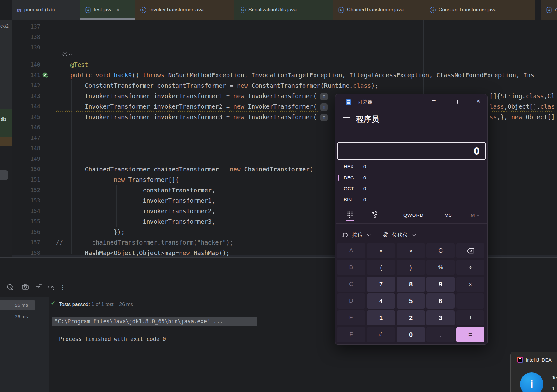 The height and width of the screenshot is (392, 557). Describe the element at coordinates (284, 10) in the screenshot. I see `editor-tab: CSerializationUtils.java` at that location.